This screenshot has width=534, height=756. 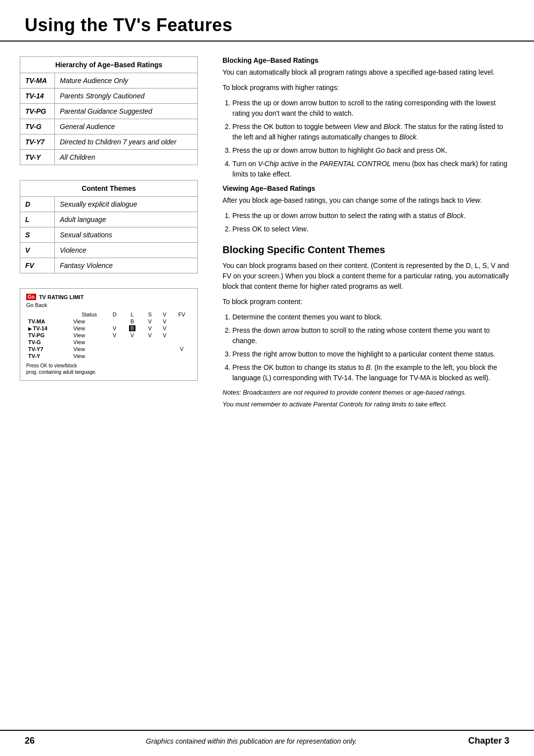 What do you see at coordinates (373, 373) in the screenshot?
I see `blocking-content-step: Press the OK button to change its status…` at bounding box center [373, 373].